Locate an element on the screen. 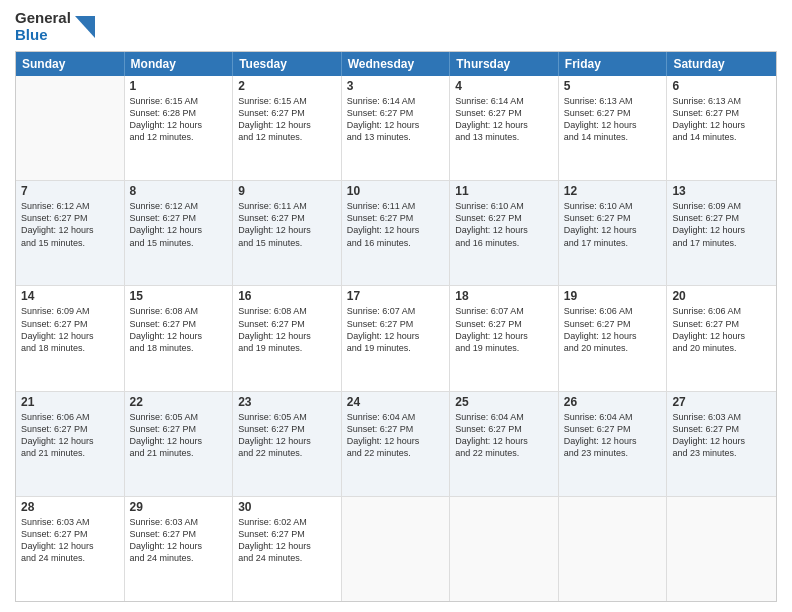 This screenshot has height=612, width=792. day-number: 6 is located at coordinates (722, 86).